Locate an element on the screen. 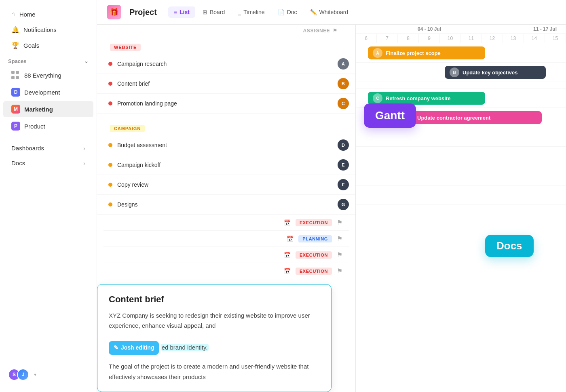 Image resolution: width=566 pixels, height=392 pixels. gantt-bar-label: Update key objectives is located at coordinates (490, 73).